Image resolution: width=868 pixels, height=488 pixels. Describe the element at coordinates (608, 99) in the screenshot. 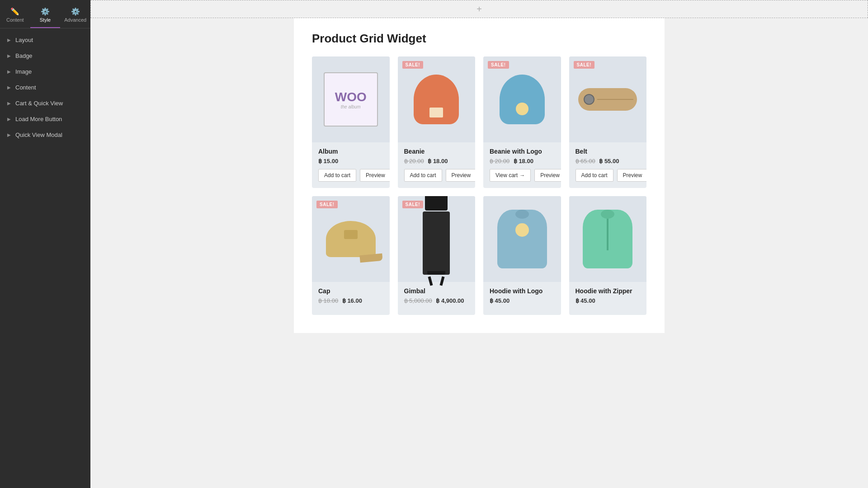

I see `product-image-belt: SALE!` at that location.